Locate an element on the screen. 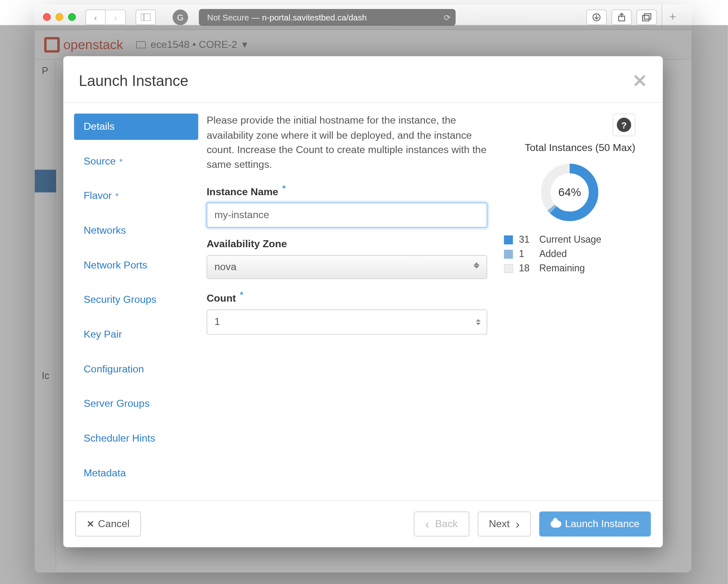 Image resolution: width=728 pixels, height=584 pixels. availability-zone-label: Availability Zone is located at coordinates (347, 245).